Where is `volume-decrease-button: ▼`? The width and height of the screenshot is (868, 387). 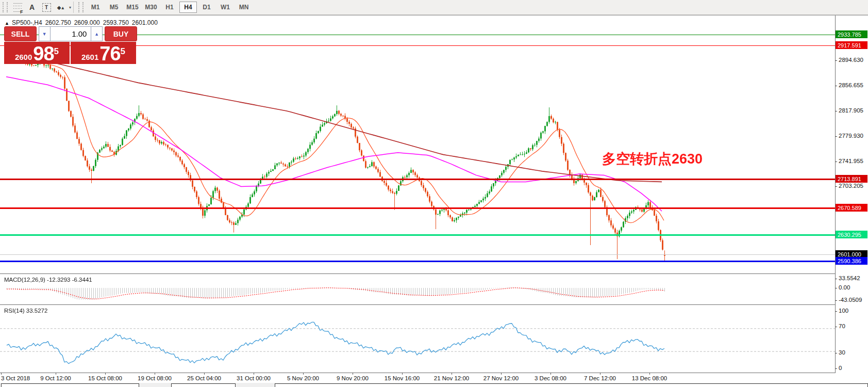 volume-decrease-button: ▼ is located at coordinates (44, 34).